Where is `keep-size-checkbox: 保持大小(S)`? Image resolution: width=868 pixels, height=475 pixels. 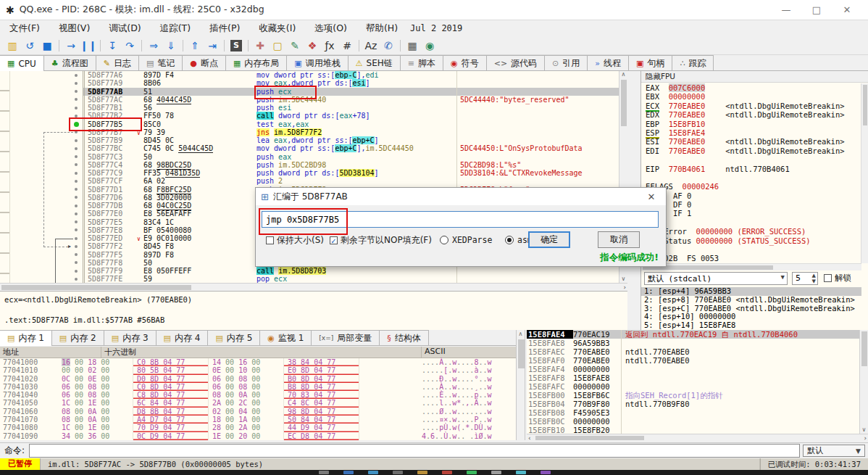
keep-size-checkbox: 保持大小(S) is located at coordinates (295, 240).